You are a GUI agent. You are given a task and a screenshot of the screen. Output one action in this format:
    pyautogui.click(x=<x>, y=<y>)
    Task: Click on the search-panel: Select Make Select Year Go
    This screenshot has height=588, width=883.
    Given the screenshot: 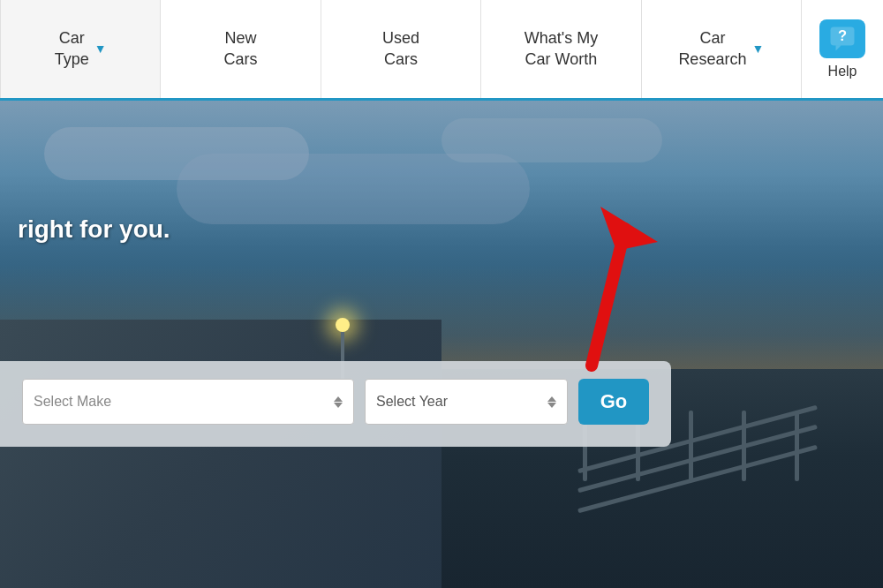 What is the action you would take?
    pyautogui.click(x=336, y=404)
    